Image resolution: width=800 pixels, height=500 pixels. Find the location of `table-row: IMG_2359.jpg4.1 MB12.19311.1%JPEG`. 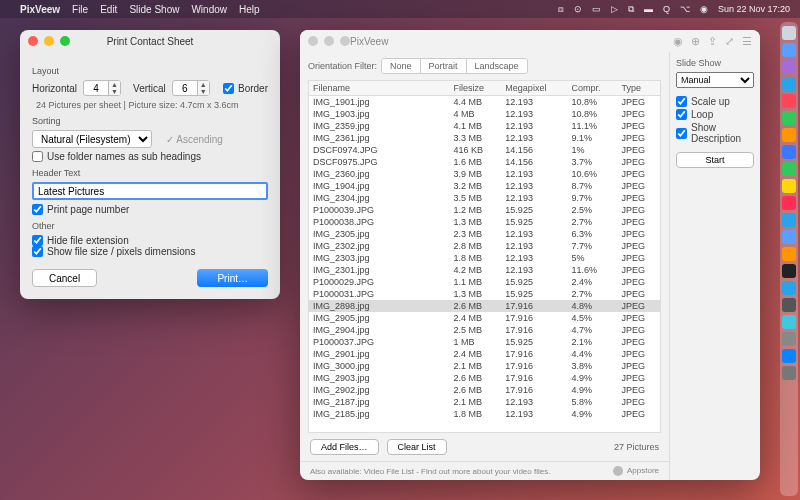

table-row: IMG_2359.jpg4.1 MB12.19311.1%JPEG is located at coordinates (484, 126).